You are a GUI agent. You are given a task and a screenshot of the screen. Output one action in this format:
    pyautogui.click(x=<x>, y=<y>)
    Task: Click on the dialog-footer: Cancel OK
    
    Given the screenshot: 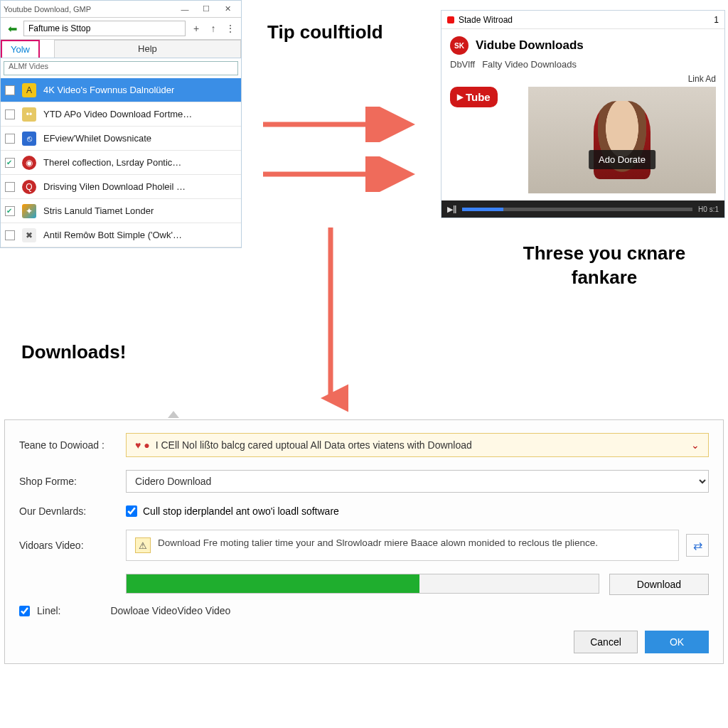 What is the action you would take?
    pyautogui.click(x=364, y=642)
    